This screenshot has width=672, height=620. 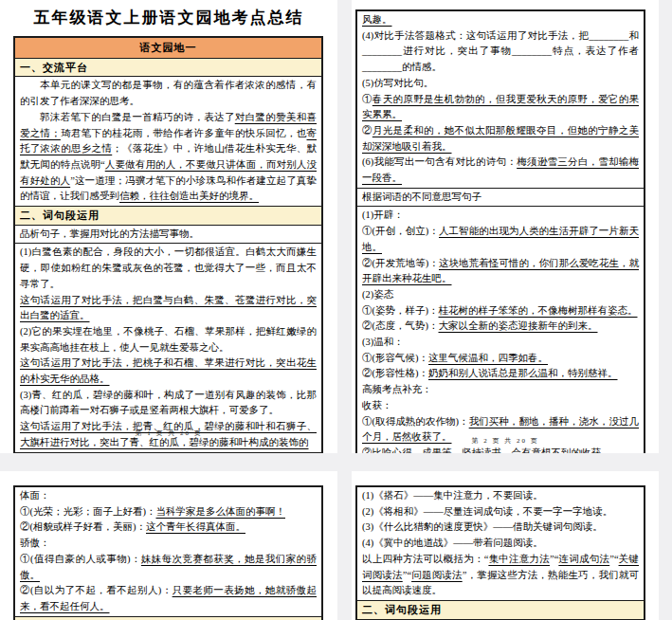 What do you see at coordinates (500, 107) in the screenshot?
I see `underlined-text: 春天的原野是生机勃勃的，但我更爱秋天的原野，爱它的果实累累。` at bounding box center [500, 107].